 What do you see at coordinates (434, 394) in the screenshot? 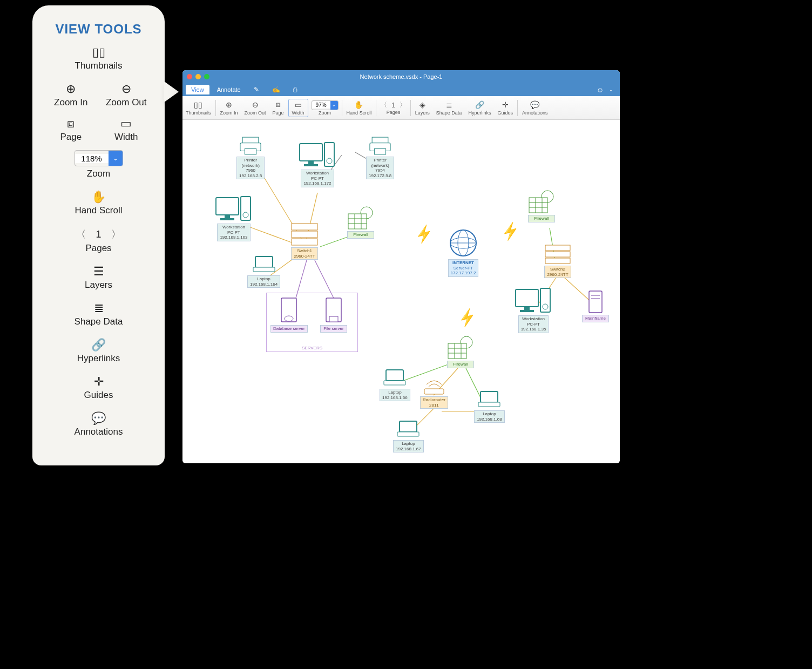
I see `node-radiorouter: Radiorouter2811` at bounding box center [434, 394].